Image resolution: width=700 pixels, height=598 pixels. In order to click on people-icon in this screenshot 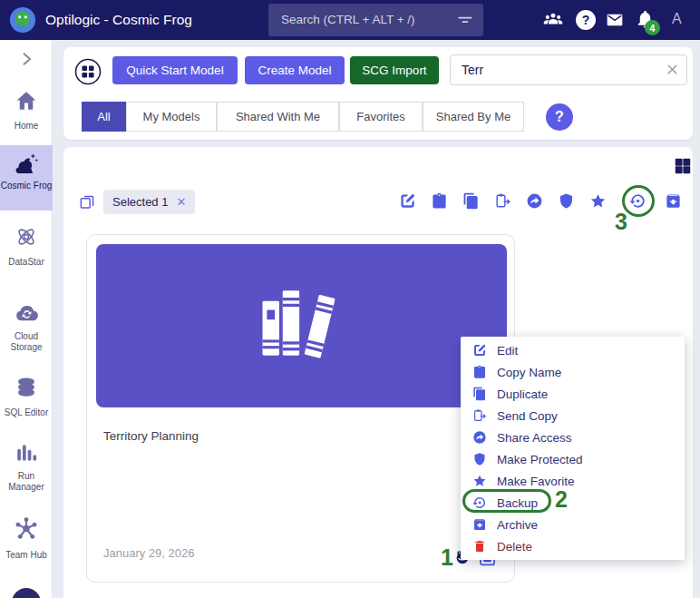, I will do `click(553, 20)`.